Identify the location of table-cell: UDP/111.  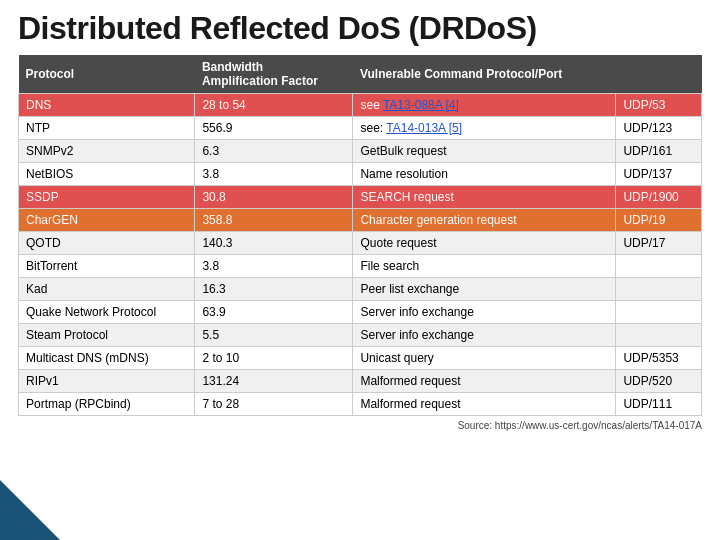
(659, 404).